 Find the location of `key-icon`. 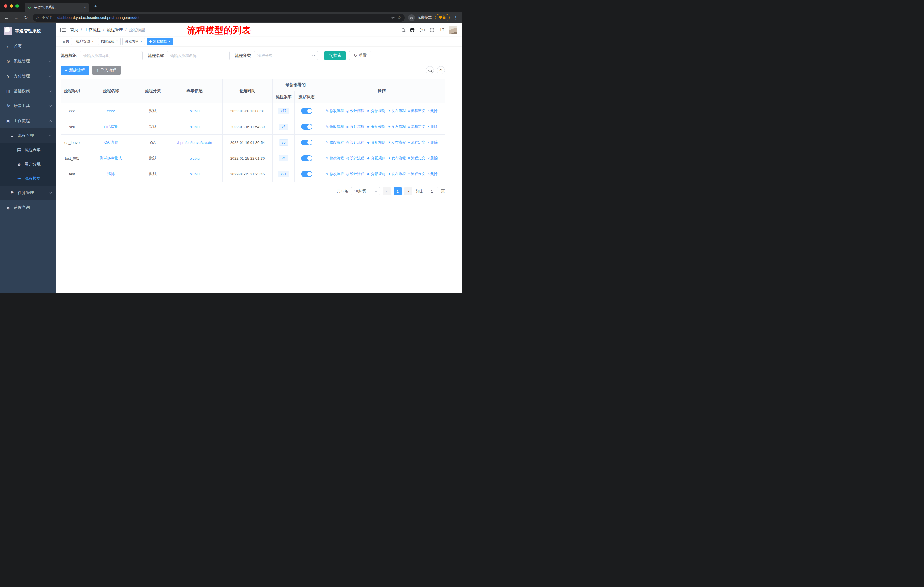

key-icon is located at coordinates (393, 18).